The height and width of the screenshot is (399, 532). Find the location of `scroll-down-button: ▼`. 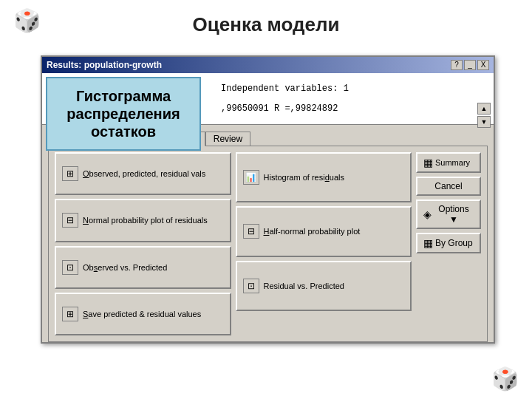

scroll-down-button: ▼ is located at coordinates (484, 122).